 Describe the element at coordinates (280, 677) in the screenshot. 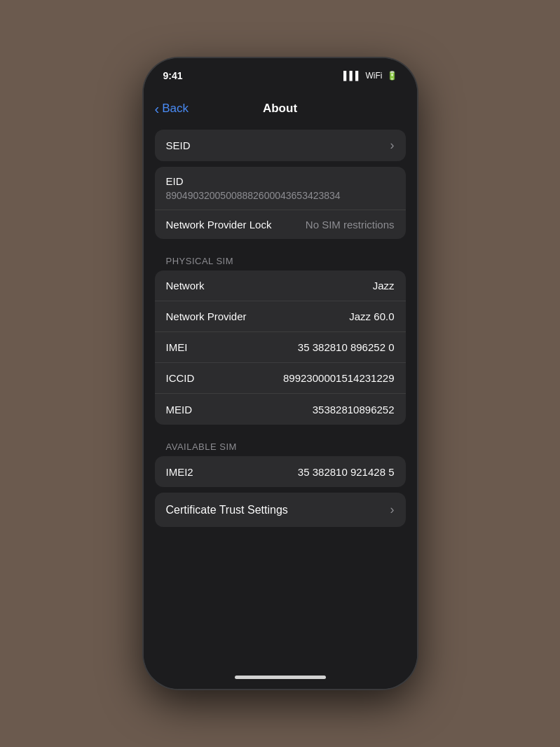

I see `home-indicator` at that location.